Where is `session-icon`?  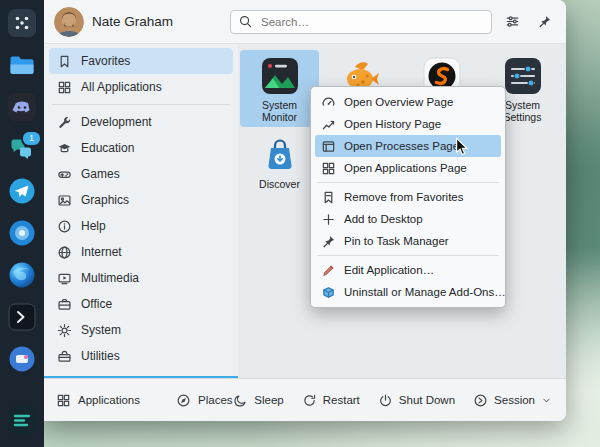 session-icon is located at coordinates (480, 400).